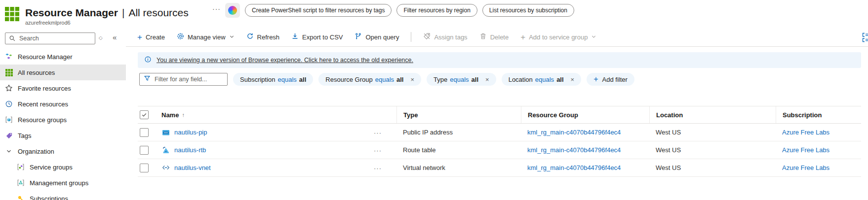 Image resolution: width=868 pixels, height=200 pixels. I want to click on all-resources-grid-icon, so click(12, 14).